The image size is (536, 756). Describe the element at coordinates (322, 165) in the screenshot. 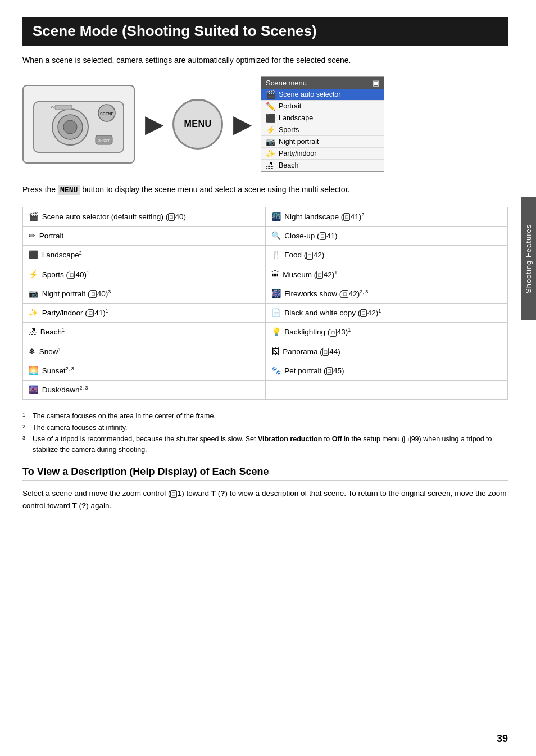

I see `scene-menu-item-6: 🏖 Beach` at that location.